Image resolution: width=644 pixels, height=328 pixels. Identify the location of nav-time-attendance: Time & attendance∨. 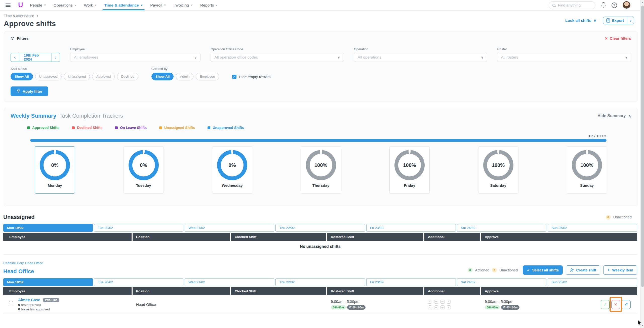
(124, 5).